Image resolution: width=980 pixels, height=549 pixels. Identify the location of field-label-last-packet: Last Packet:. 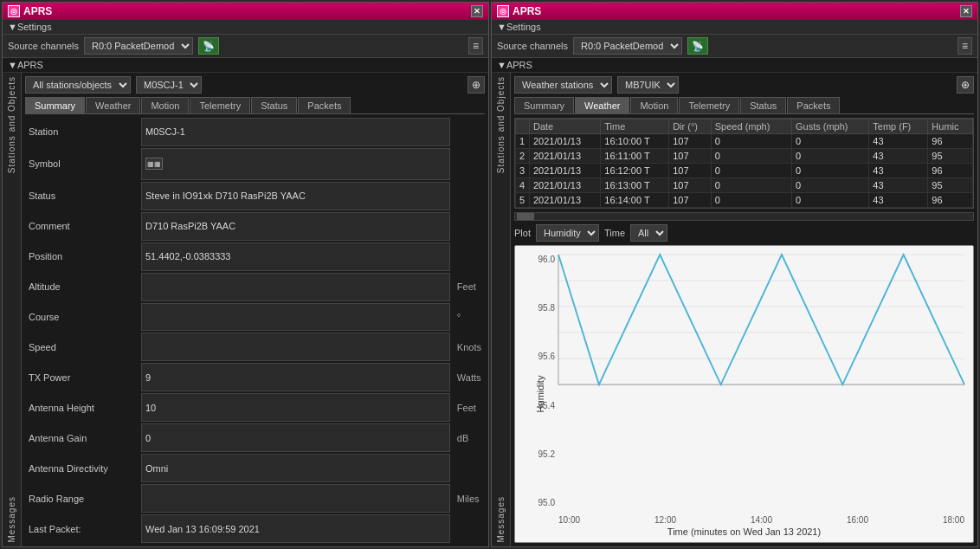
(81, 528).